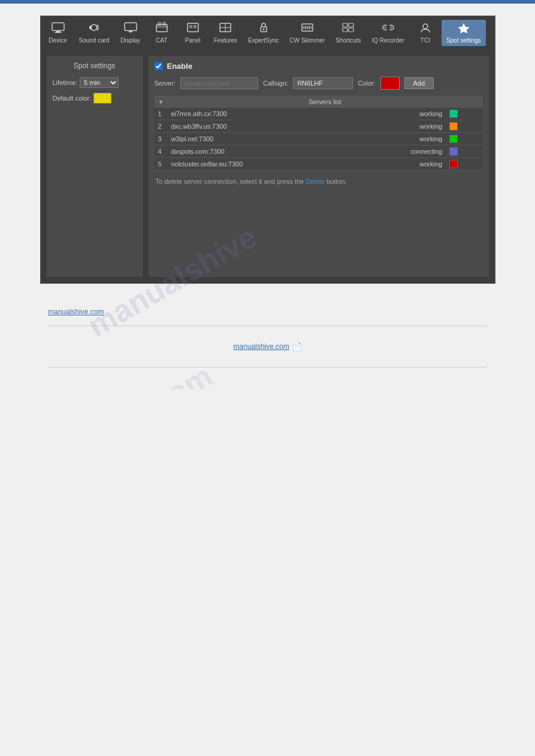 The width and height of the screenshot is (535, 756). Describe the element at coordinates (348, 33) in the screenshot. I see `toolbar-item-shortcuts: Shortcuts` at that location.